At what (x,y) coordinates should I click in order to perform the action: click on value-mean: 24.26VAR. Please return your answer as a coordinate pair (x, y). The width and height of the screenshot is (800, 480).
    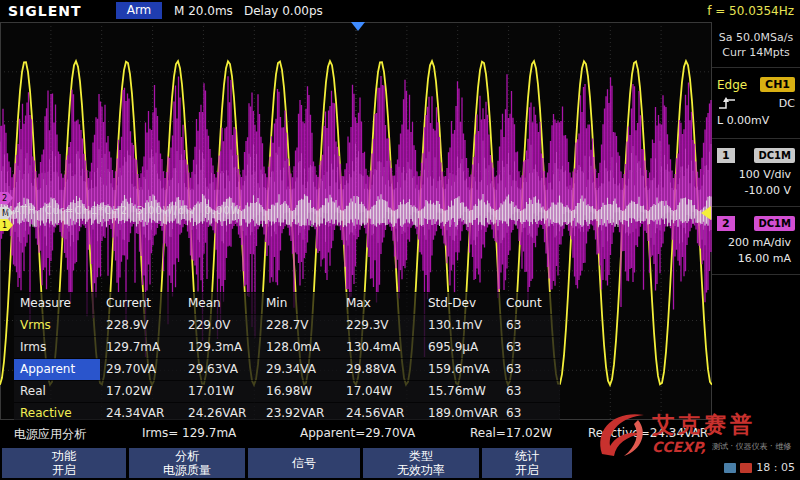
    Looking at the image, I should click on (221, 412).